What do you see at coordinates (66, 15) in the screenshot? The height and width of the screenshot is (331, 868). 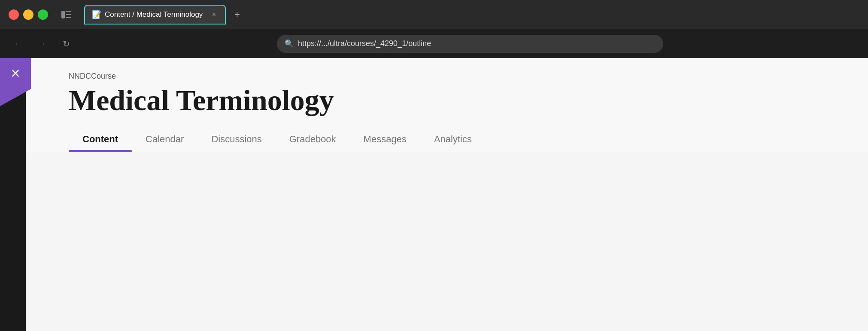 I see `sidebar-toggle-button` at bounding box center [66, 15].